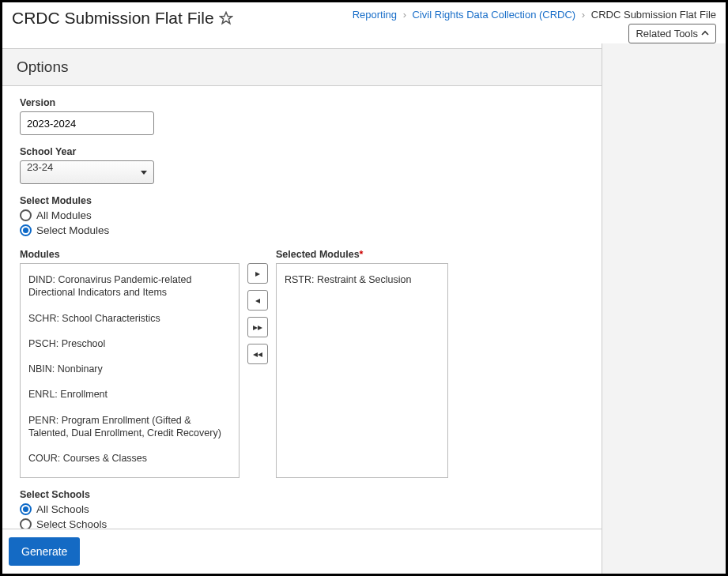  What do you see at coordinates (362, 254) in the screenshot?
I see `selected-modules-heading: Selected Modules*` at bounding box center [362, 254].